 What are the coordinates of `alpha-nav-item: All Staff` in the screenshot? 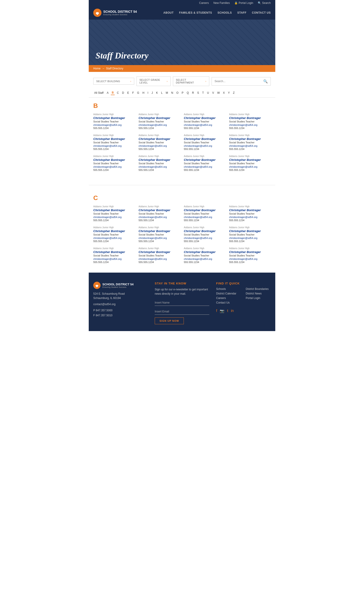 It's located at (99, 93).